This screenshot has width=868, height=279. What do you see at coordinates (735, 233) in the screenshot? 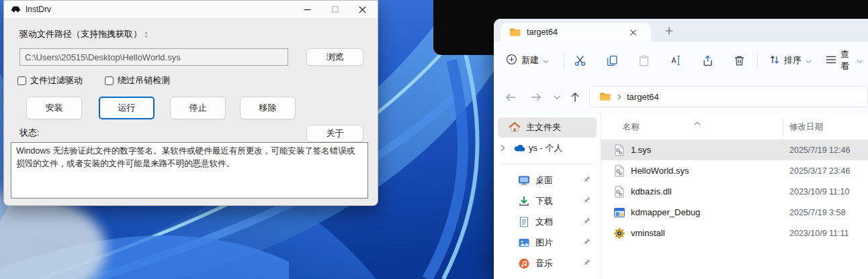
I see `file-row: vminstall 2023/10/9 11:11` at bounding box center [735, 233].